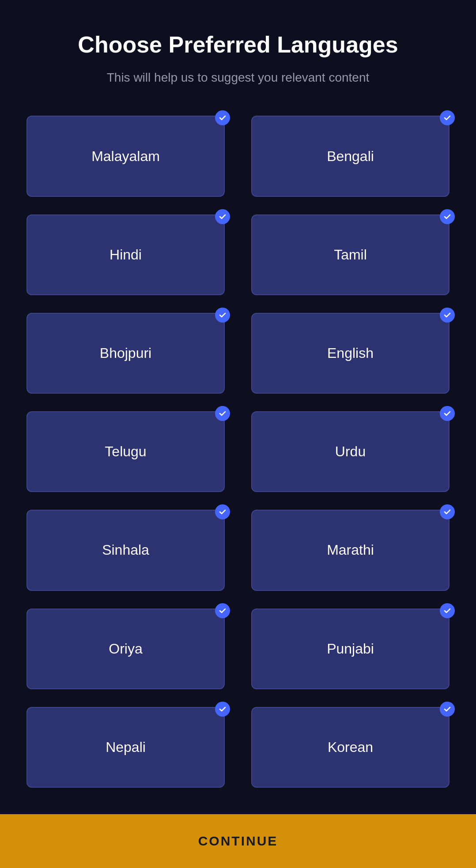  I want to click on language-label-marathi: Marathi, so click(351, 550).